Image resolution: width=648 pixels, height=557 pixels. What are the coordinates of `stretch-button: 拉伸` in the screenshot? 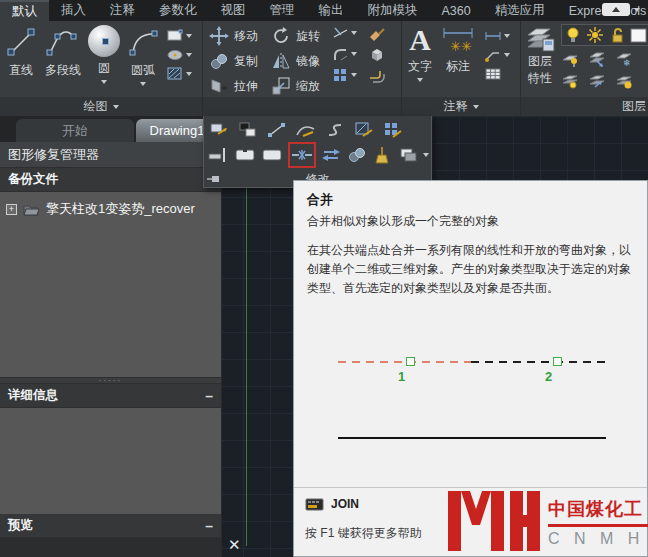 It's located at (238, 86).